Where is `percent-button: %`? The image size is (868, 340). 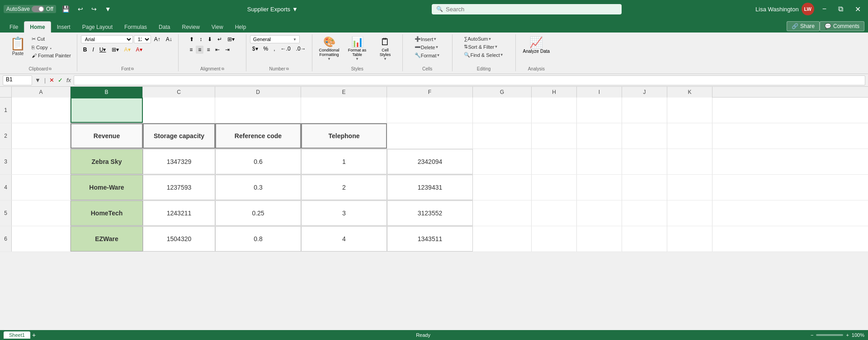
percent-button: % is located at coordinates (266, 49).